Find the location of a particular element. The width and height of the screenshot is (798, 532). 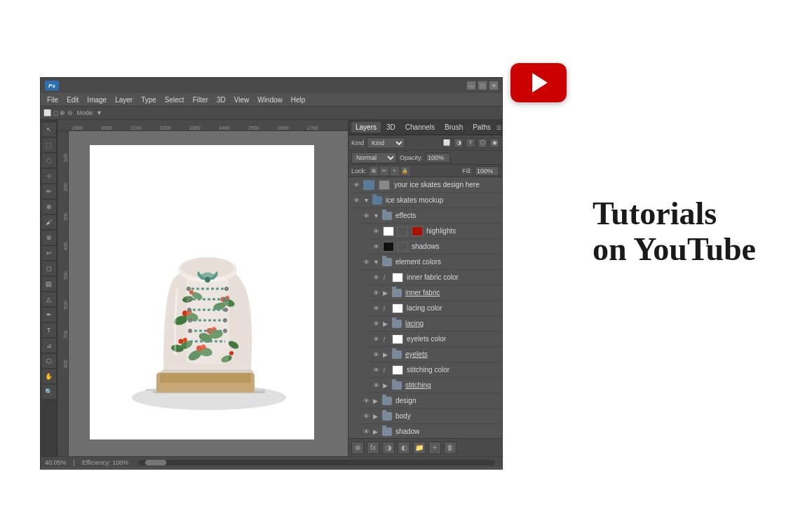

youtube-button is located at coordinates (539, 83).